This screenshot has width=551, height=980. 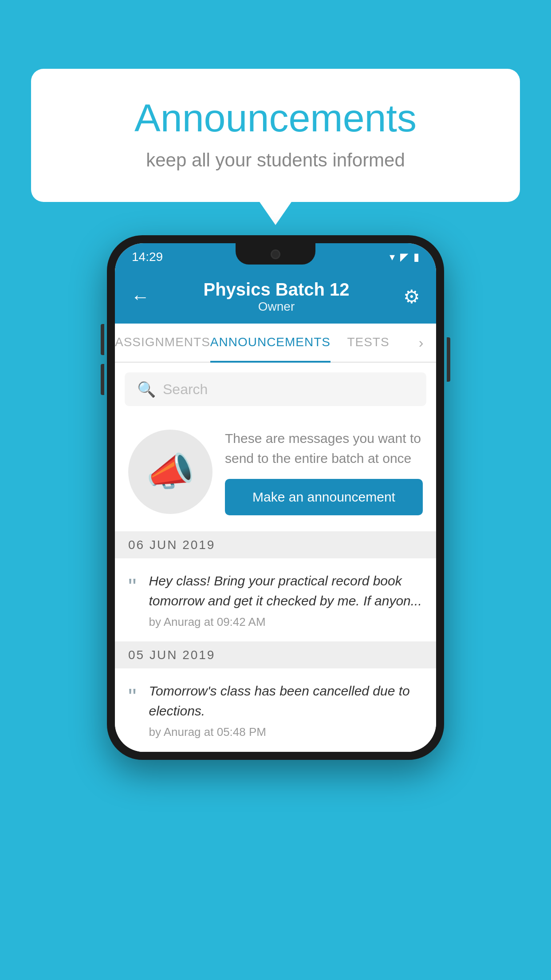 I want to click on tab-announcements: ANNOUNCEMENTS, so click(x=271, y=343).